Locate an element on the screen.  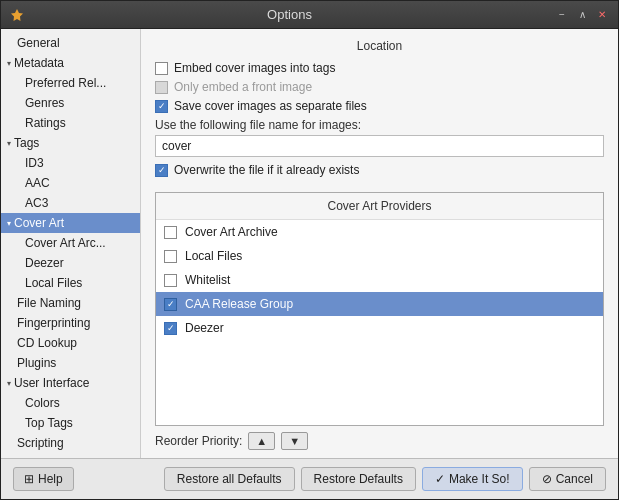
cancel-label: Cancel is located at coordinates (574, 479).